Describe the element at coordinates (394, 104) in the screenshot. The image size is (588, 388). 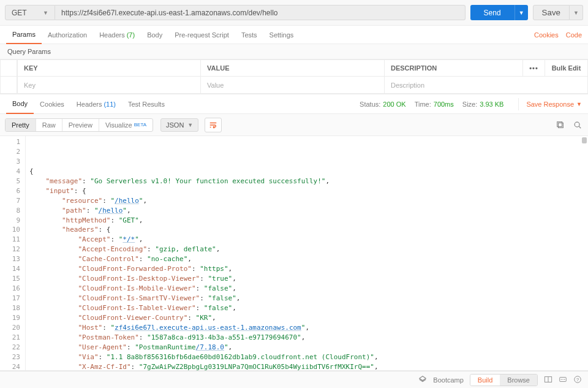
I see `status-value: 200 OK` at that location.